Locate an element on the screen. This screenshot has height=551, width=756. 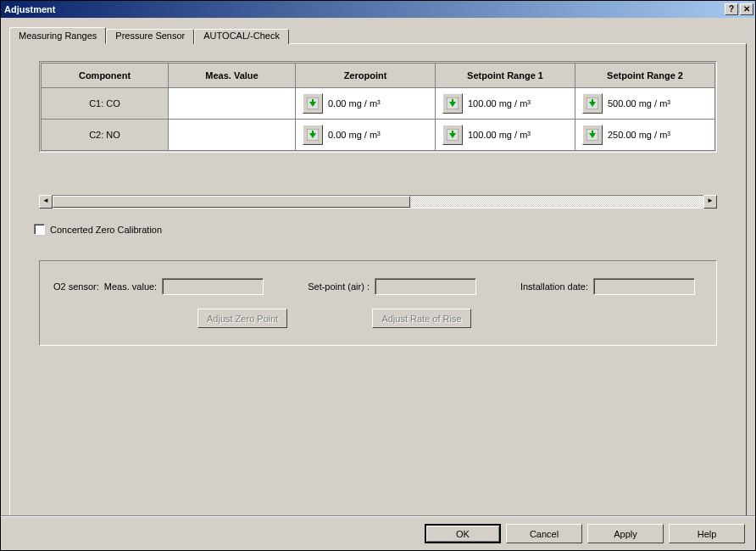
o2-setpoint-label: Set-point (air) : is located at coordinates (339, 287).